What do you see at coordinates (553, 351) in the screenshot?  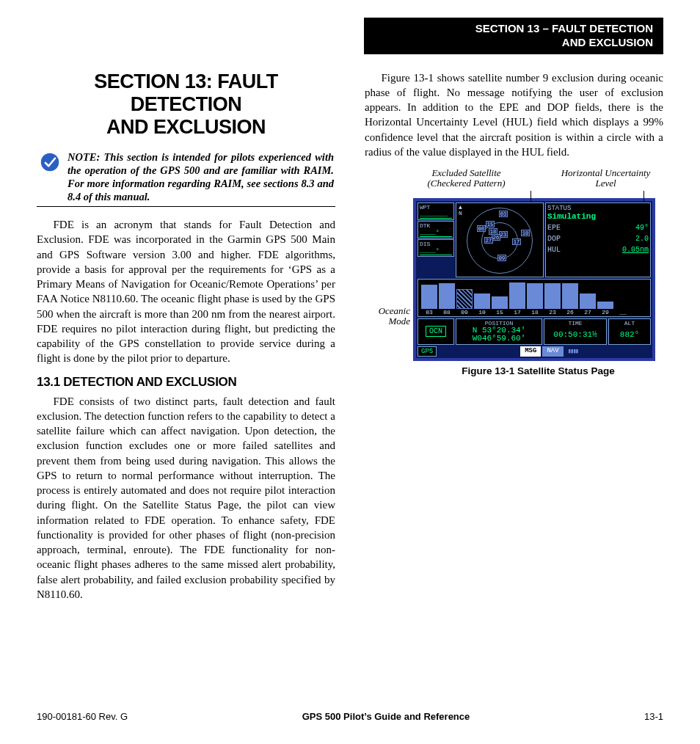 I see `nav-tag: NAV` at bounding box center [553, 351].